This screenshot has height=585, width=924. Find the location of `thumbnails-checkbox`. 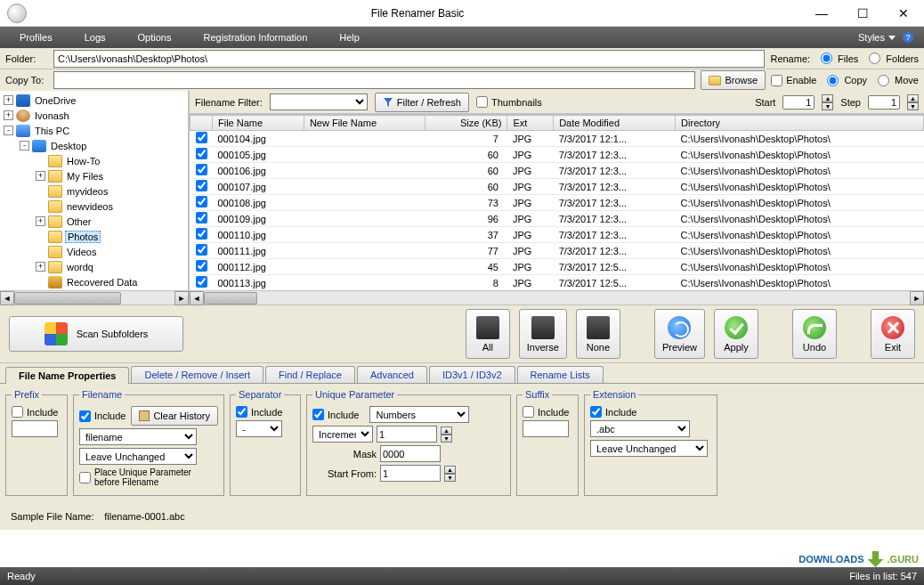

thumbnails-checkbox is located at coordinates (482, 102).